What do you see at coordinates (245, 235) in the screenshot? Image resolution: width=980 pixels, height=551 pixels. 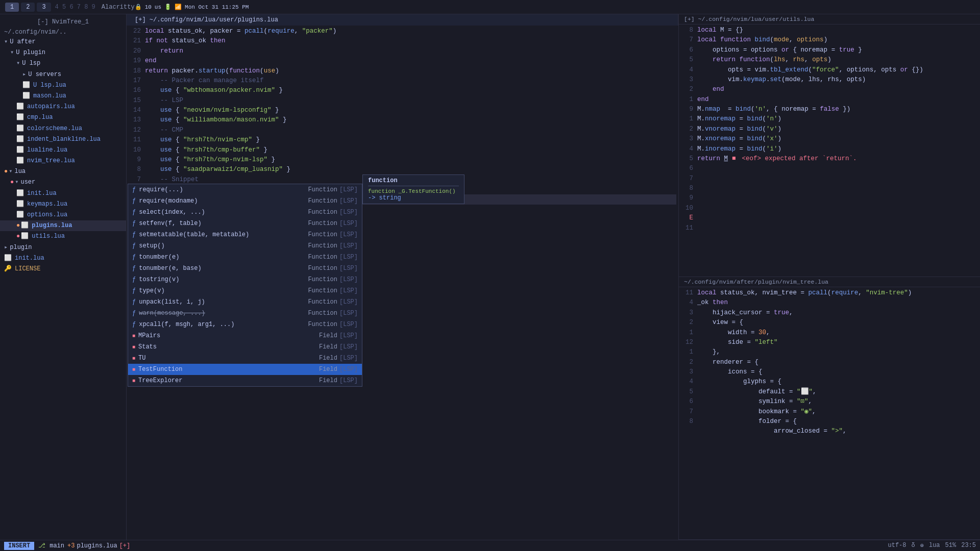 I see `comp-setmetatable: ƒ setmetatable(table, metatable) Functio…` at bounding box center [245, 235].